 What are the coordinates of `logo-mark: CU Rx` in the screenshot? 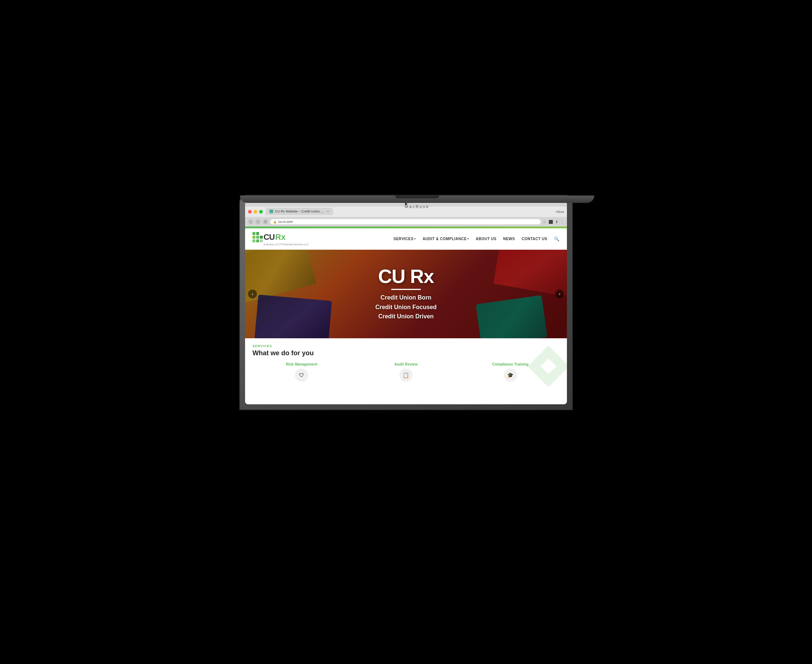 It's located at (280, 237).